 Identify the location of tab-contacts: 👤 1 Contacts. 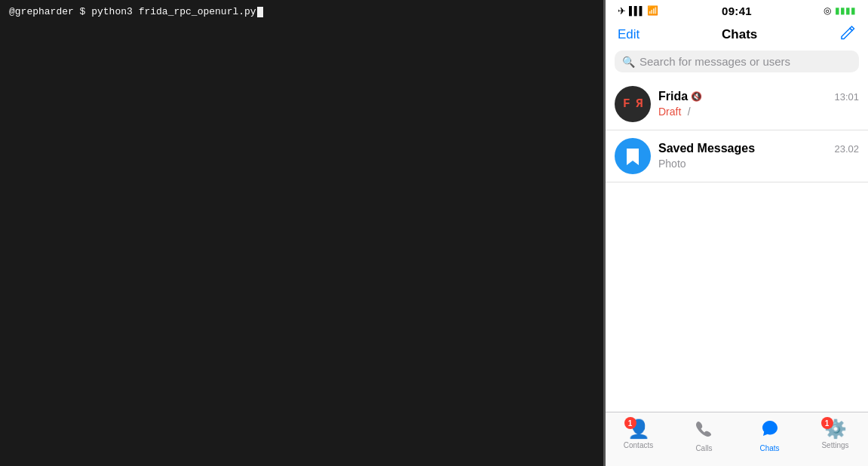
(638, 434).